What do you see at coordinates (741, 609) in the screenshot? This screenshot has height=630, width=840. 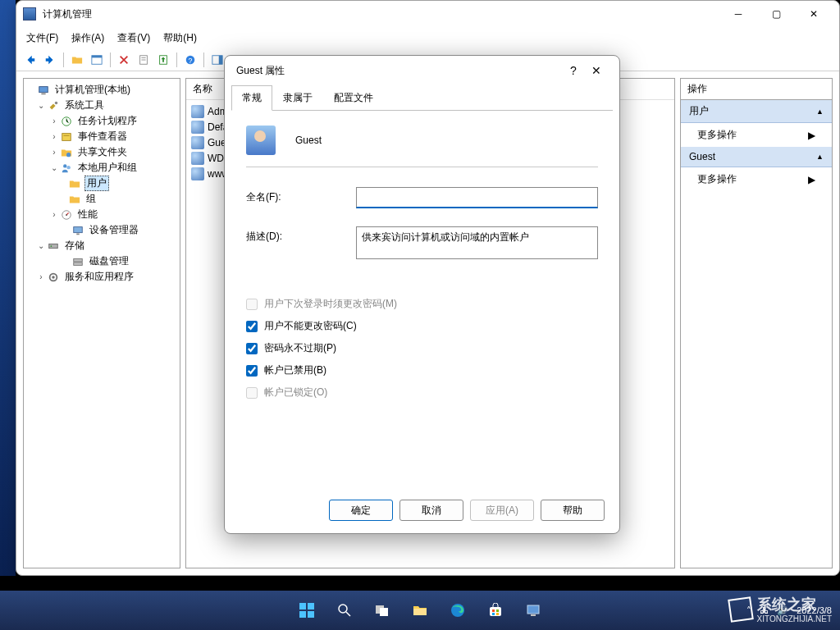 I see `watermark-logo-icon` at bounding box center [741, 609].